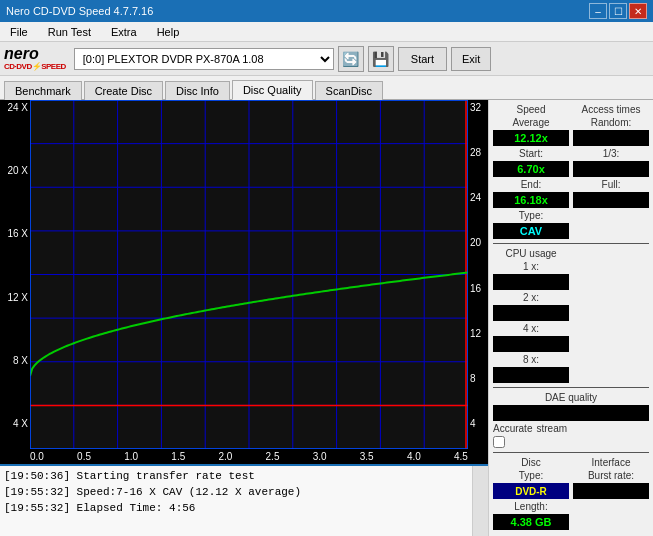 The width and height of the screenshot is (653, 536). I want to click on log-scrollbar, so click(480, 501).